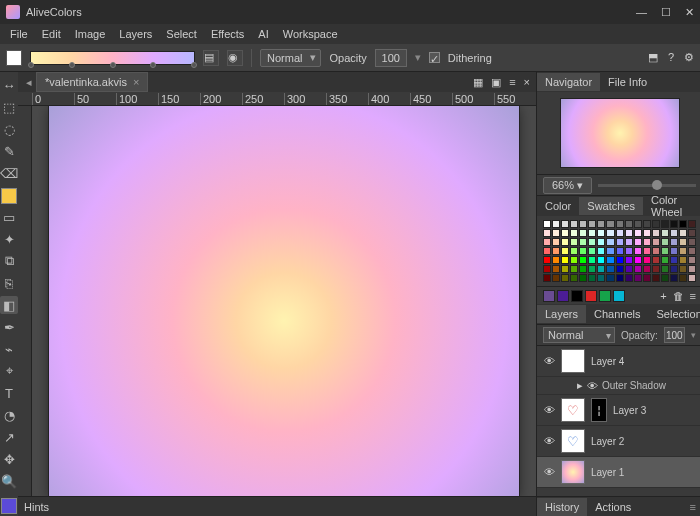  Describe the element at coordinates (663, 296) in the screenshot. I see `add-swatch-icon: +` at that location.